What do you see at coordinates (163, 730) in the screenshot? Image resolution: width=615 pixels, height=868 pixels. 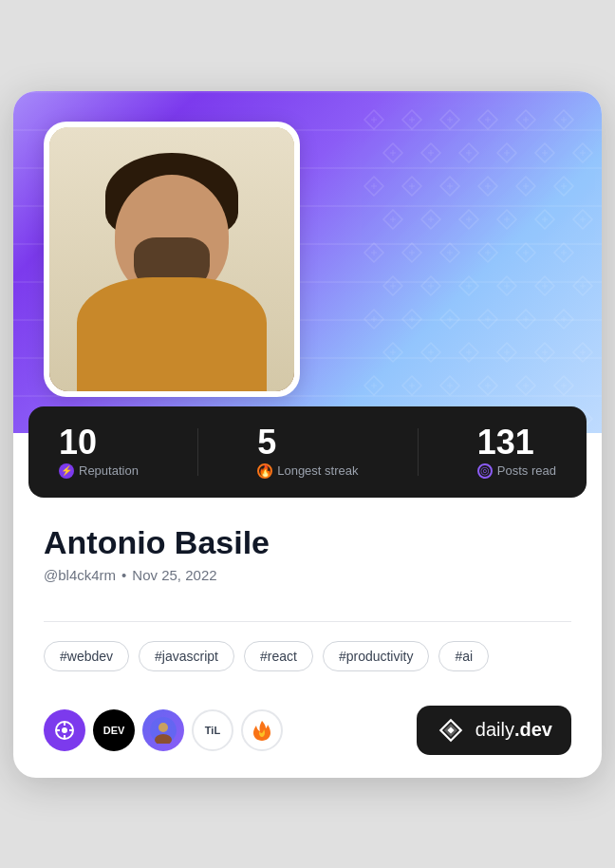 I see `community-icons: DEV TiL` at bounding box center [163, 730].